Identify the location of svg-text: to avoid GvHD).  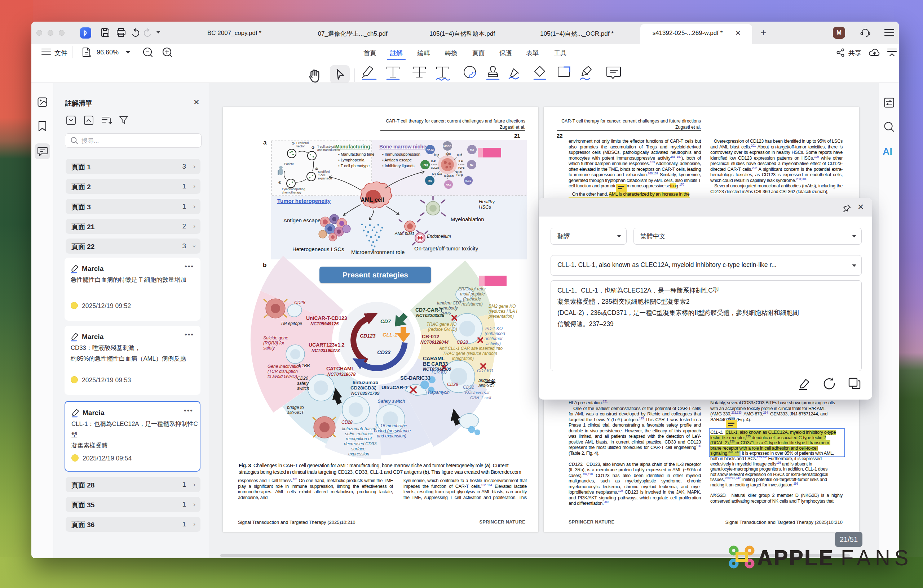
(282, 376).